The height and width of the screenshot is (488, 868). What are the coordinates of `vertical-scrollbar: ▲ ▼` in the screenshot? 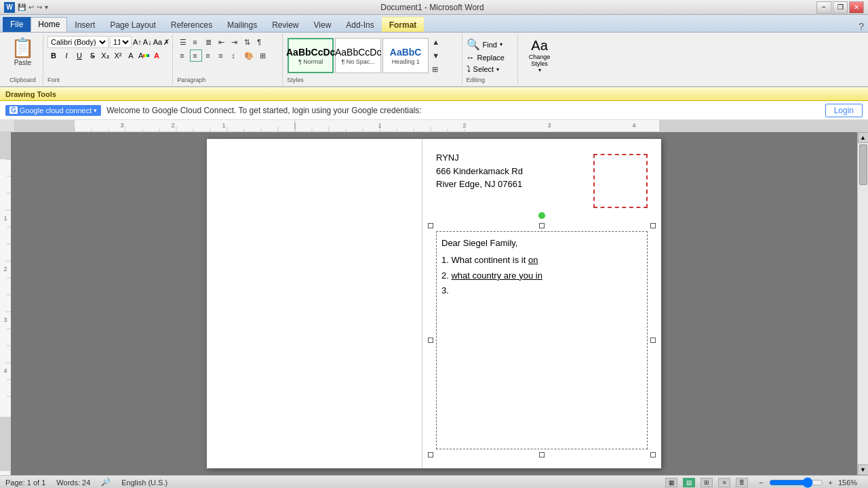 It's located at (863, 304).